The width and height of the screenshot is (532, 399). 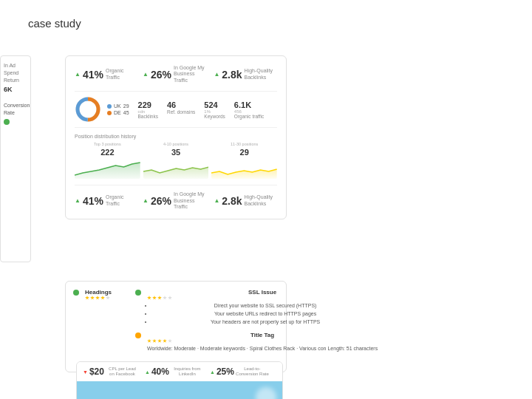 What do you see at coordinates (174, 74) in the screenshot?
I see `stat-google-traffic: ▲ 26% In Google My Business Traffic` at bounding box center [174, 74].